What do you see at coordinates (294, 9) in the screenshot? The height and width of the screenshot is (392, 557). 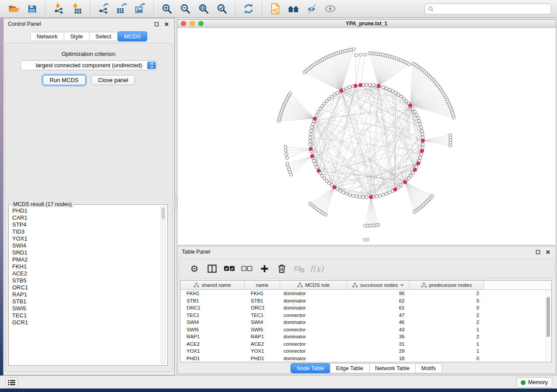 I see `home-pair-button` at bounding box center [294, 9].